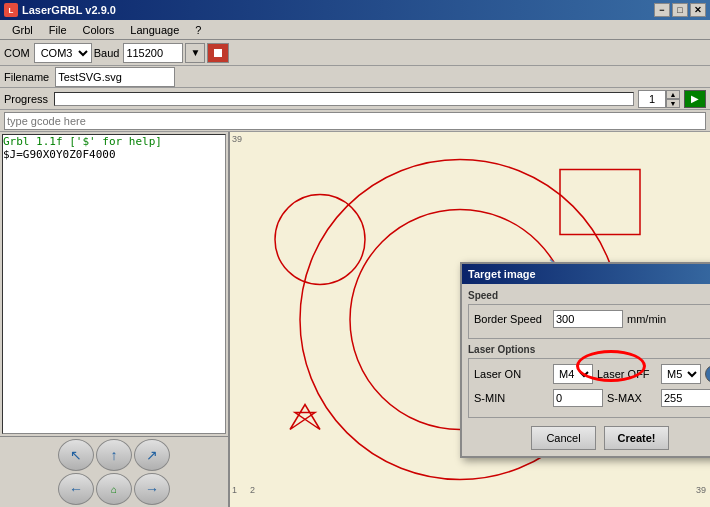  What do you see at coordinates (17, 53) in the screenshot?
I see `com-label: COM` at bounding box center [17, 53].